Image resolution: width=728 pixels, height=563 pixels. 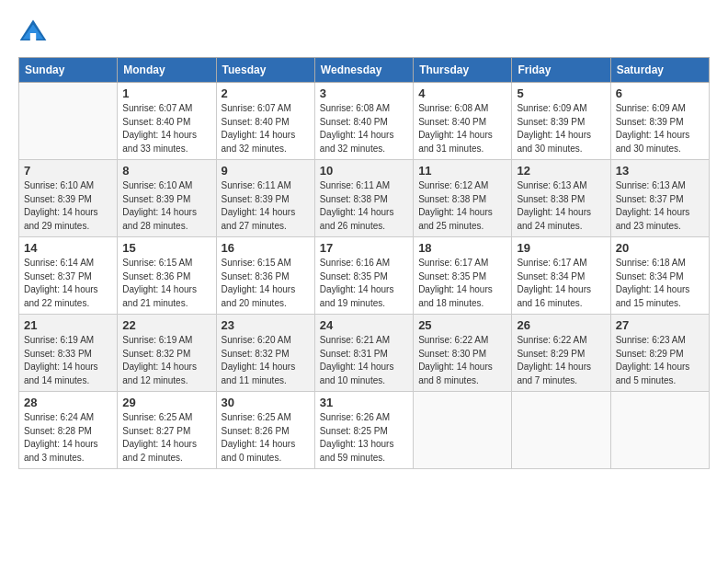 What do you see at coordinates (167, 199) in the screenshot?
I see `calendar-day-cell: 8Sunrise: 6:10 AM Sunset: 8:39 PM Daylig…` at bounding box center [167, 199].